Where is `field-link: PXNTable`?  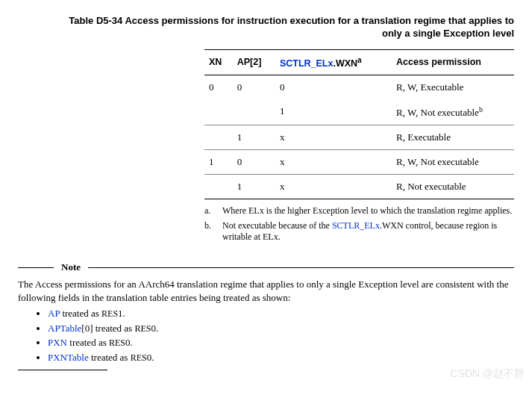
field-link: PXNTable is located at coordinates (69, 357).